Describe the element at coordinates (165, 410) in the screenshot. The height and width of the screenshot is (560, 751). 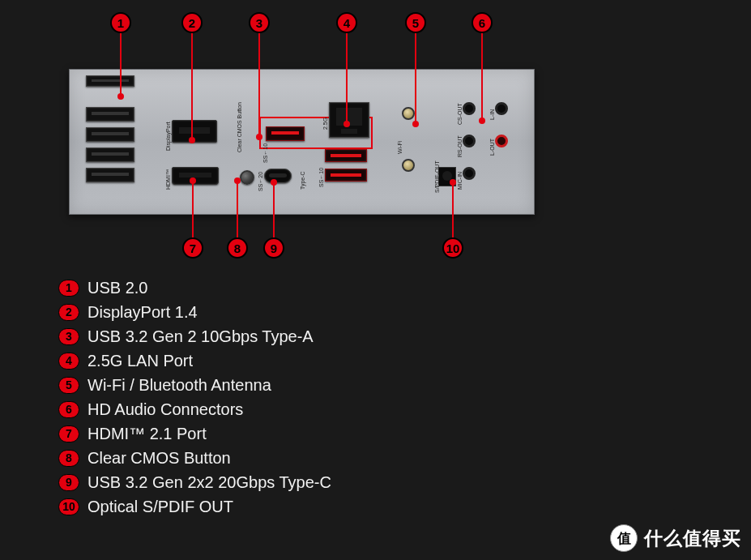
I see `legend-text: HD Audio Connectors` at that location.